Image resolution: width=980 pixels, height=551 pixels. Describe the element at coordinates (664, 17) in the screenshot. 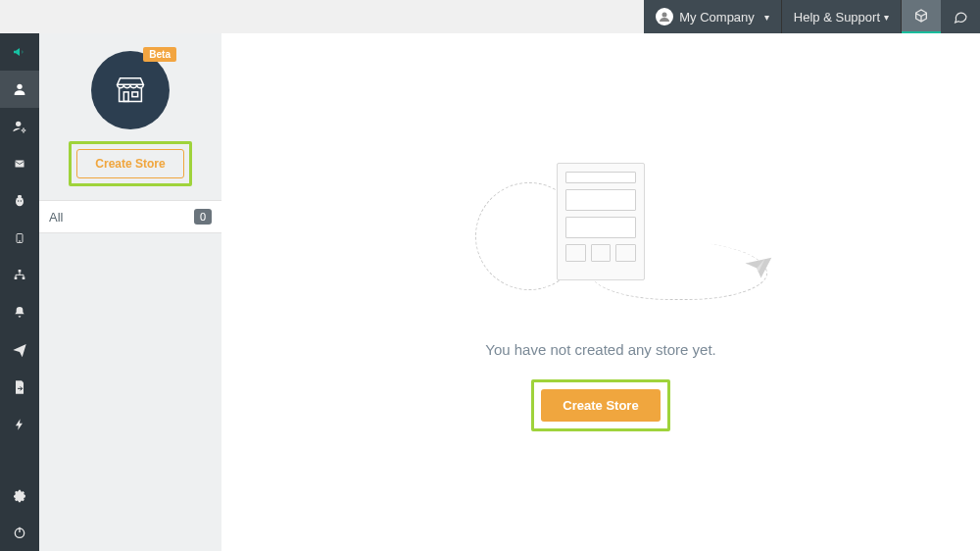

I see `user-avatar-icon` at that location.